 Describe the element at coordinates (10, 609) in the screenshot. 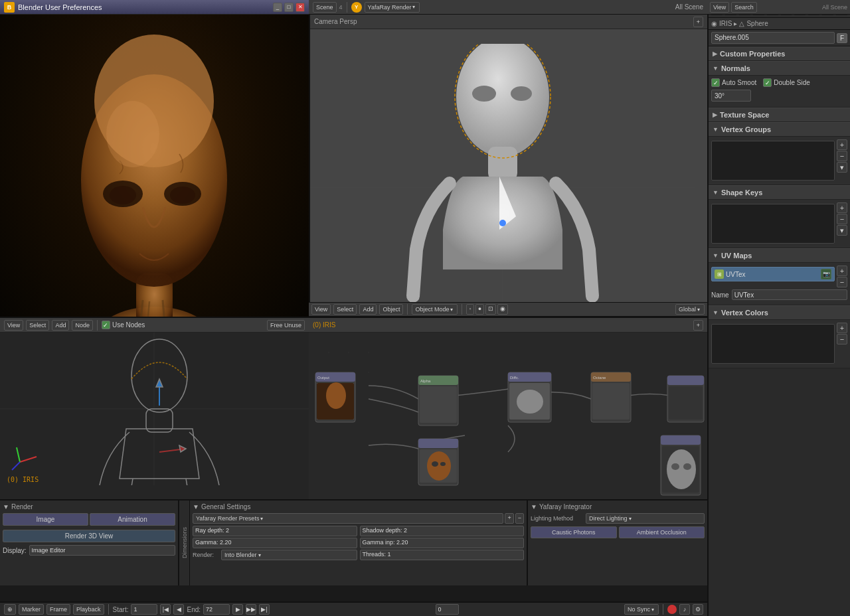

I see `tl-icon: ⊕` at that location.